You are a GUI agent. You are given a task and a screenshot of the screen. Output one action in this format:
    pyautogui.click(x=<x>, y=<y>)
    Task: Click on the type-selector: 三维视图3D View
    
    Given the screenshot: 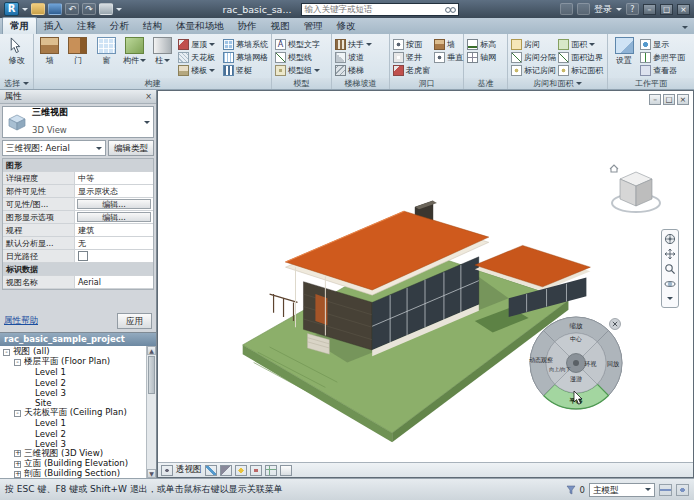 What is the action you would take?
    pyautogui.click(x=78, y=122)
    